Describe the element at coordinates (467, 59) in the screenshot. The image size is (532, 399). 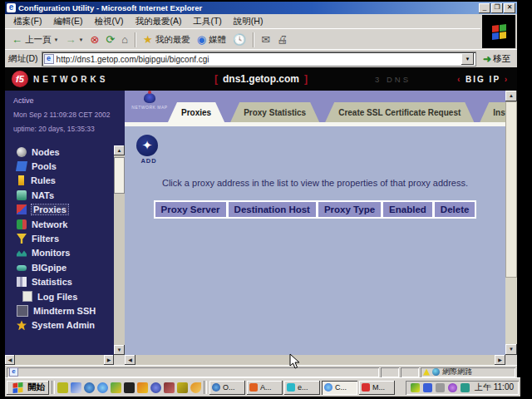
I see `address-dropdown-icon: ▼` at that location.